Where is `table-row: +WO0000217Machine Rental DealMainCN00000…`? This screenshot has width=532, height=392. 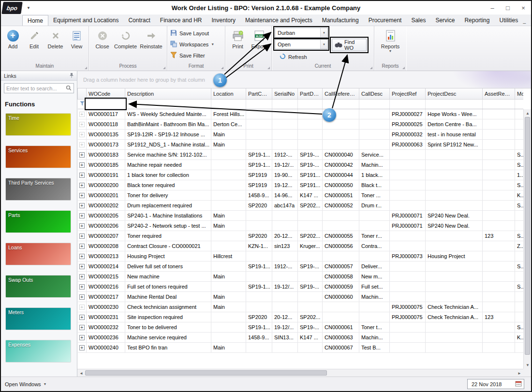 table-row: +WO0000217Machine Rental DealMainCN00000… is located at coordinates (301, 297).